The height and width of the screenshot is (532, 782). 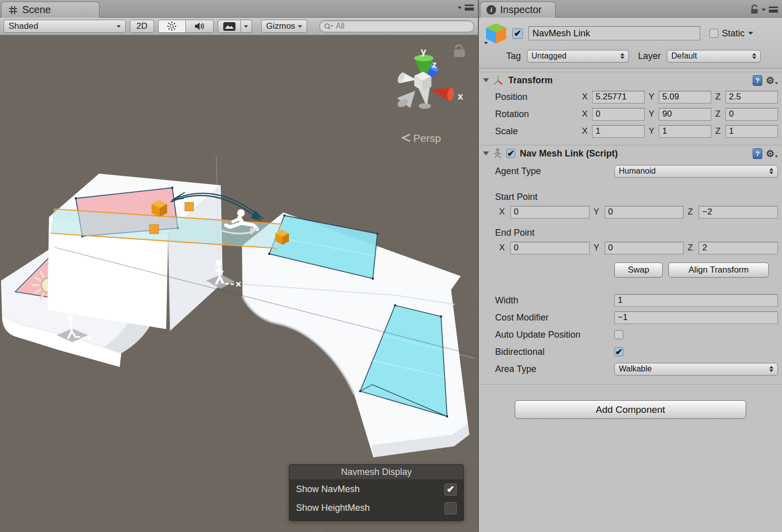 I want to click on active-checkbox, so click(x=517, y=33).